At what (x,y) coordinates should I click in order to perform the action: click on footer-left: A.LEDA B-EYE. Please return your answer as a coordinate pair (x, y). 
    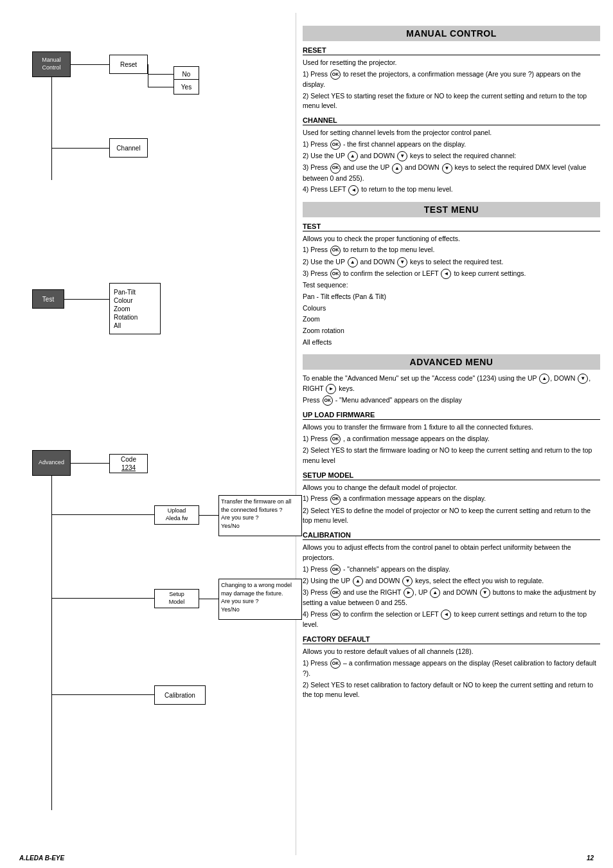
    Looking at the image, I should click on (42, 858).